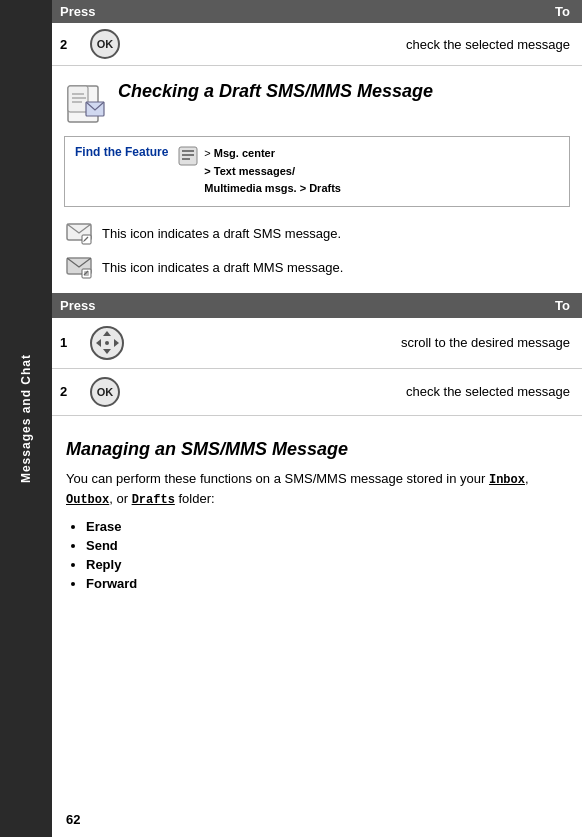 The height and width of the screenshot is (837, 582). Describe the element at coordinates (208, 153) in the screenshot. I see `path-arrow: >` at that location.